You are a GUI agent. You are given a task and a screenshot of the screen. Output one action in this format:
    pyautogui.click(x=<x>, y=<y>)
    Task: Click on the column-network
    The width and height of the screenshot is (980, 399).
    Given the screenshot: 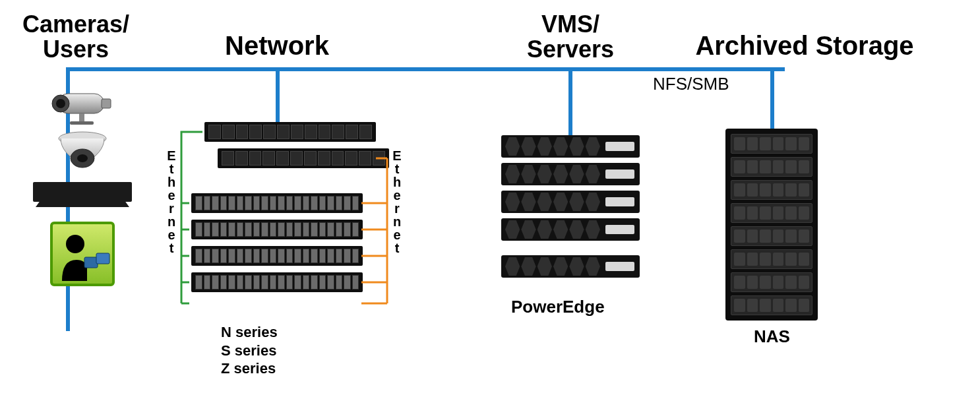 What is the action you would take?
    pyautogui.click(x=297, y=210)
    